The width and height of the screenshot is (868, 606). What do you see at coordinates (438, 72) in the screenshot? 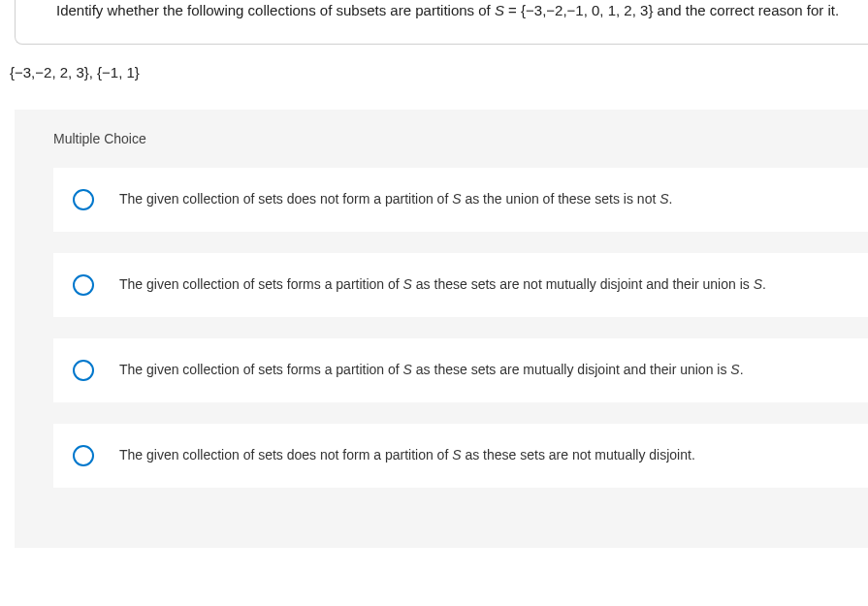
I see `subsets-text: {−3,−2, 2, 3}, {−1, 1}` at bounding box center [438, 72].